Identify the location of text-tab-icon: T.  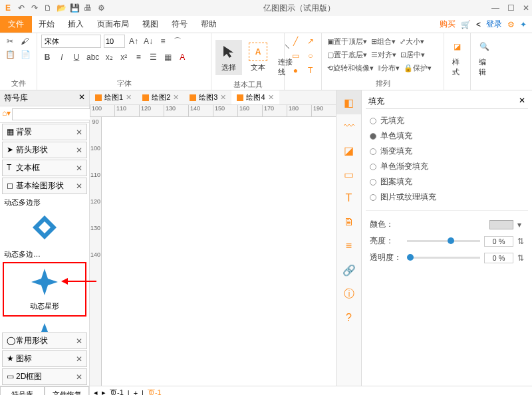
(348, 198).